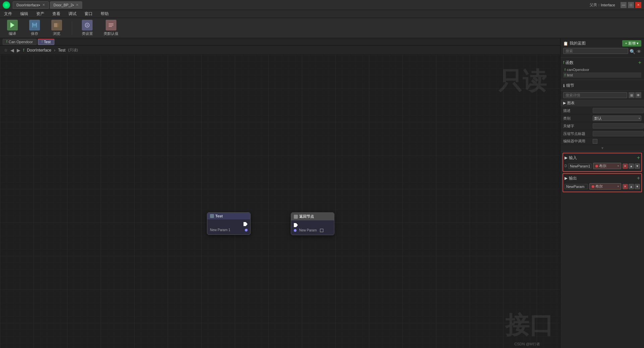 The image size is (644, 348). I want to click on breadcrumb-star: ☆, so click(6, 50).